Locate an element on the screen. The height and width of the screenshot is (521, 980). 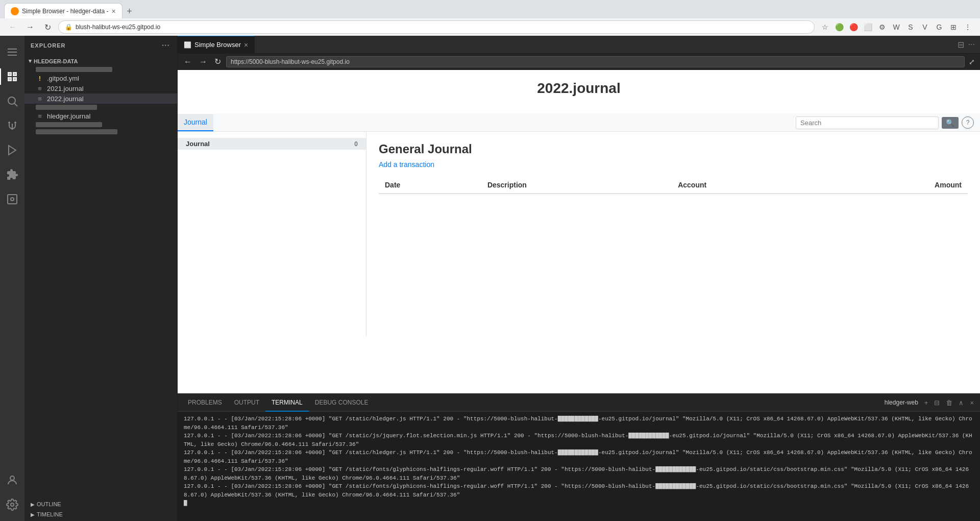
activity-remote-icon is located at coordinates (12, 199).